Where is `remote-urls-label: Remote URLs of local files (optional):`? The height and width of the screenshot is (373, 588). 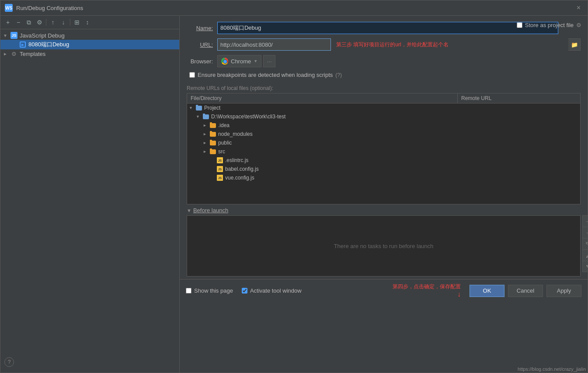 remote-urls-label: Remote URLs of local files (optional): is located at coordinates (384, 88).